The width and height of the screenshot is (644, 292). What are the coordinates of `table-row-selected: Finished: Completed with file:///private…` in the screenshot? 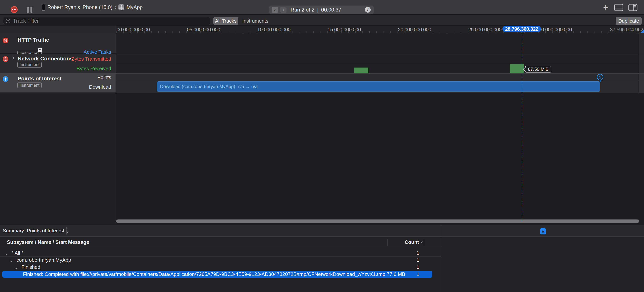 It's located at (220, 274).